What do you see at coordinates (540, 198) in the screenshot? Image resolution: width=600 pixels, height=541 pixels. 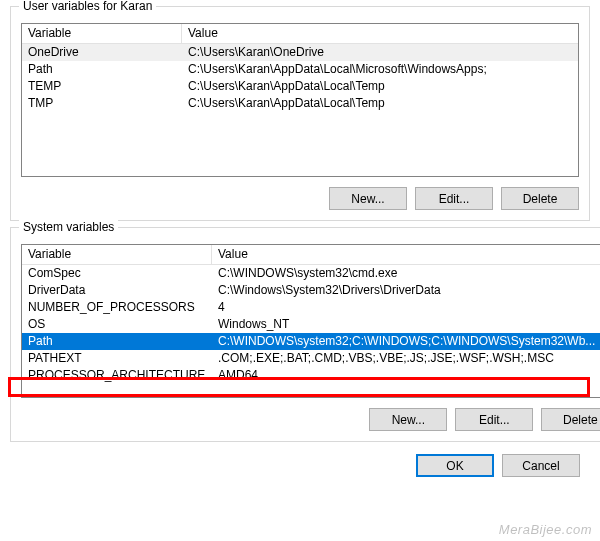 I see `user-delete-button: Delete` at bounding box center [540, 198].